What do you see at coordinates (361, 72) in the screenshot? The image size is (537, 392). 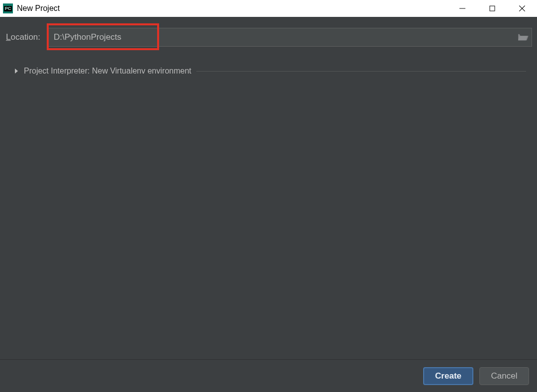 I see `section-divider` at bounding box center [361, 72].